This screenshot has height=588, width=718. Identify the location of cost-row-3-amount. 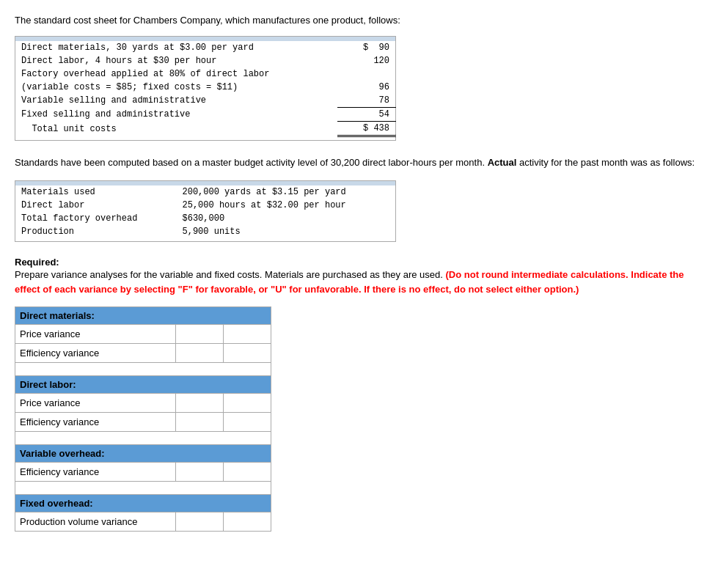
(367, 74).